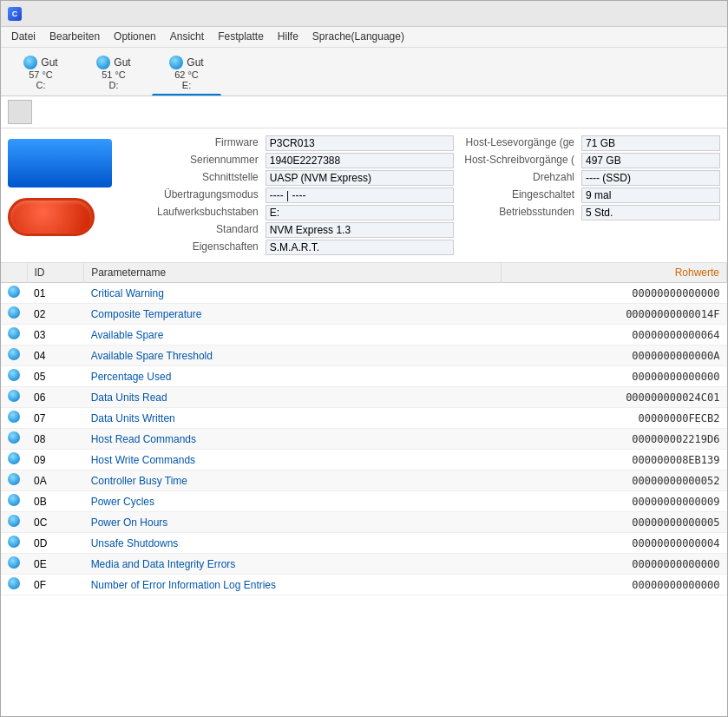 The height and width of the screenshot is (717, 728). What do you see at coordinates (360, 195) in the screenshot?
I see `field-value: ---- | ----` at bounding box center [360, 195].